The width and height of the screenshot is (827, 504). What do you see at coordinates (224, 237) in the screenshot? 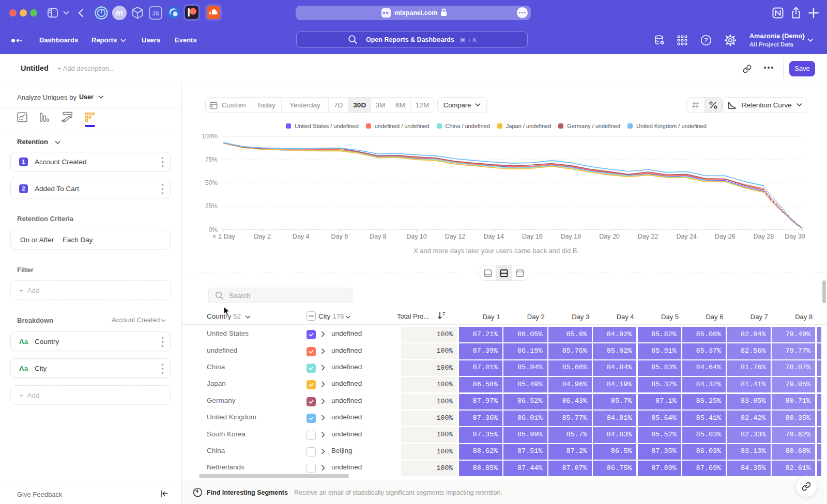
I see `svg-text: < 1 Day` at bounding box center [224, 237].